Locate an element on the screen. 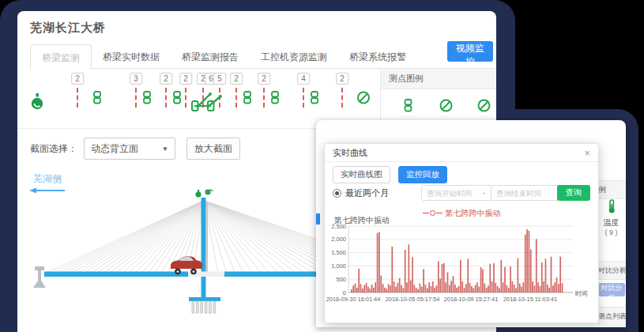  tab-3: 工控机资源监测 is located at coordinates (294, 56).